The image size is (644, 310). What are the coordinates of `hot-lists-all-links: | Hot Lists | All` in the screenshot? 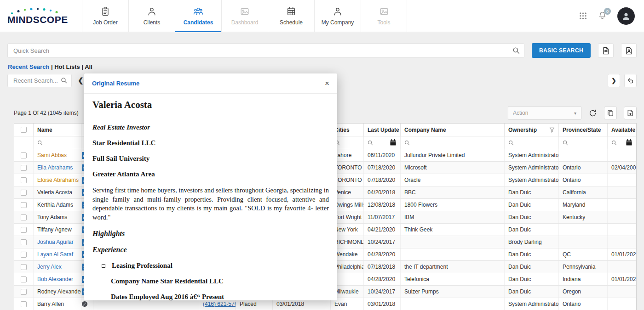 It's located at (71, 67).